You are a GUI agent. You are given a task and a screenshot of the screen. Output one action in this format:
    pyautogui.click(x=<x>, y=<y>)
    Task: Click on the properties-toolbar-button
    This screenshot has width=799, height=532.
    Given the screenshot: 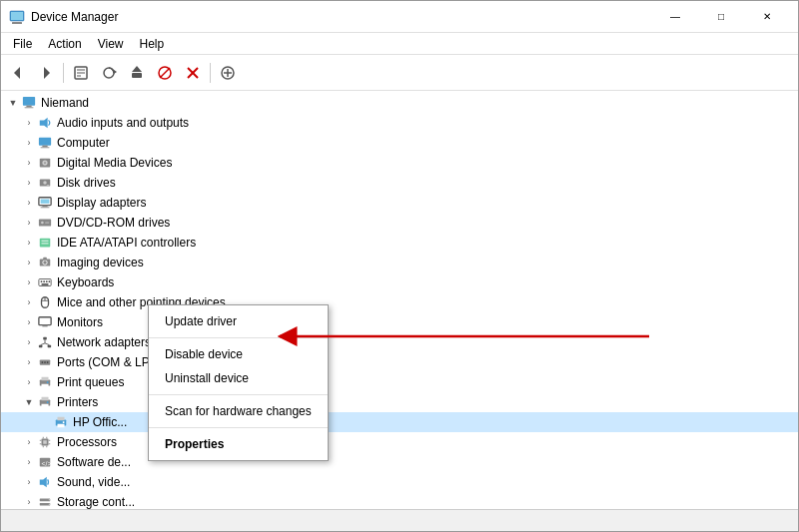 What is the action you would take?
    pyautogui.click(x=81, y=73)
    